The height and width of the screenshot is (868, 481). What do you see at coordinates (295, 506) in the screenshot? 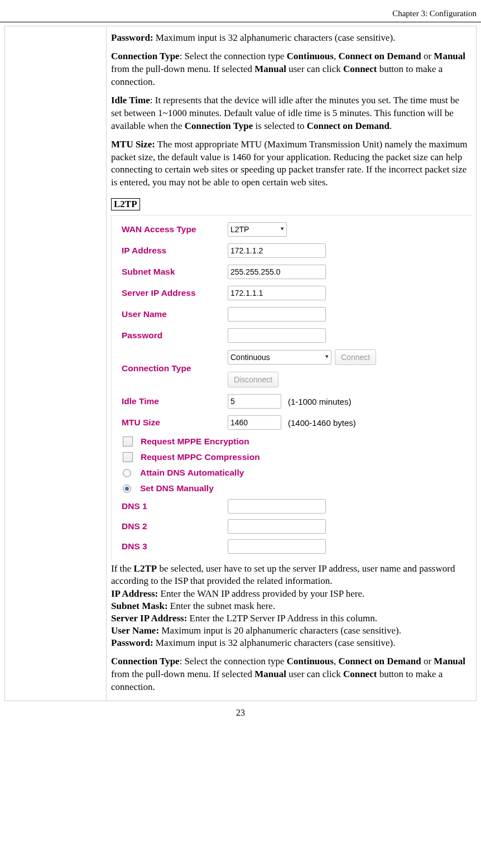
I see `dns1-row: DNS 1` at bounding box center [295, 506].